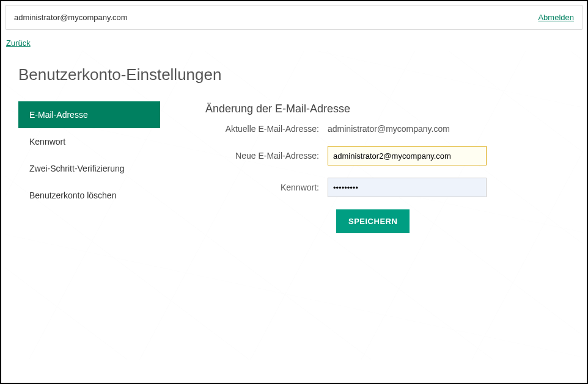 The image size is (588, 384). Describe the element at coordinates (18, 43) in the screenshot. I see `back-link: Zurück` at that location.